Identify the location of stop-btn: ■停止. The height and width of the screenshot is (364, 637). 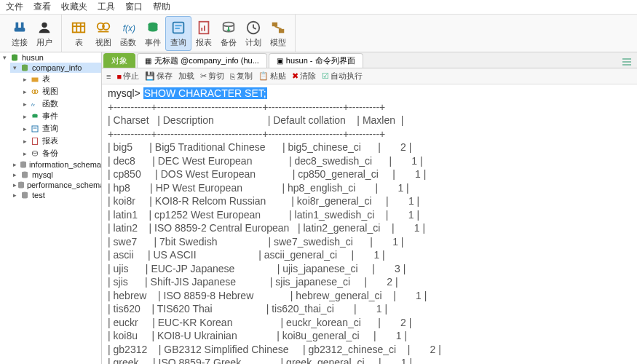
(128, 76).